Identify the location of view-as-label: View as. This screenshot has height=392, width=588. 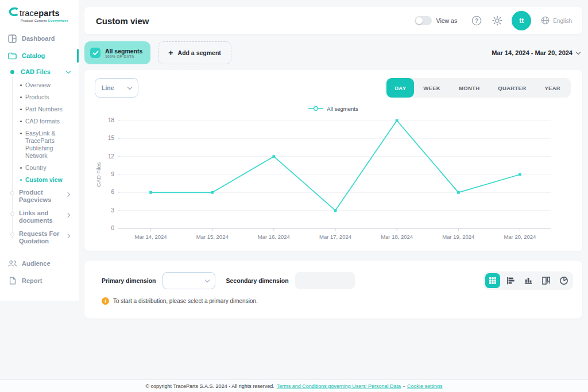
(447, 21).